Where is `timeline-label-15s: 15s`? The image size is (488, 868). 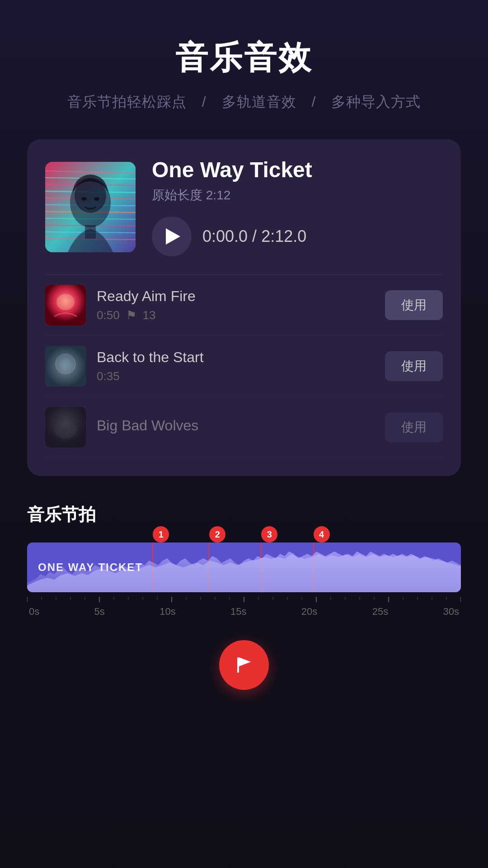 timeline-label-15s: 15s is located at coordinates (239, 612).